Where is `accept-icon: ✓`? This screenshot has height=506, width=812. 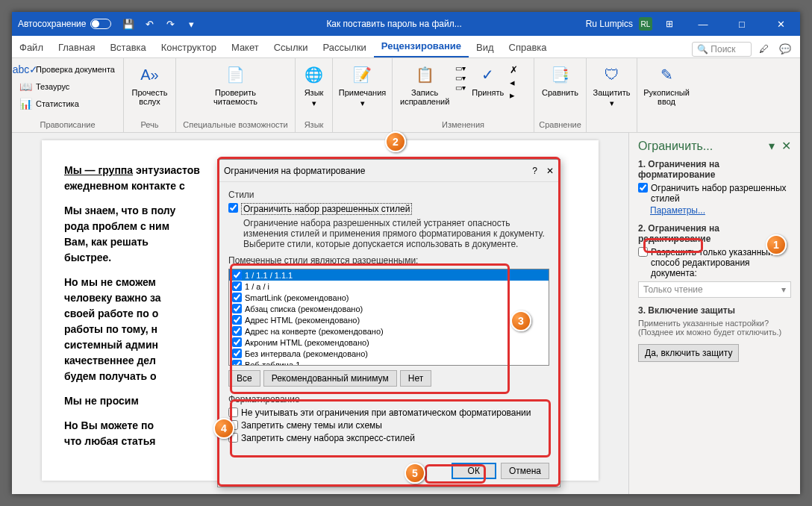 accept-icon: ✓ is located at coordinates (488, 75).